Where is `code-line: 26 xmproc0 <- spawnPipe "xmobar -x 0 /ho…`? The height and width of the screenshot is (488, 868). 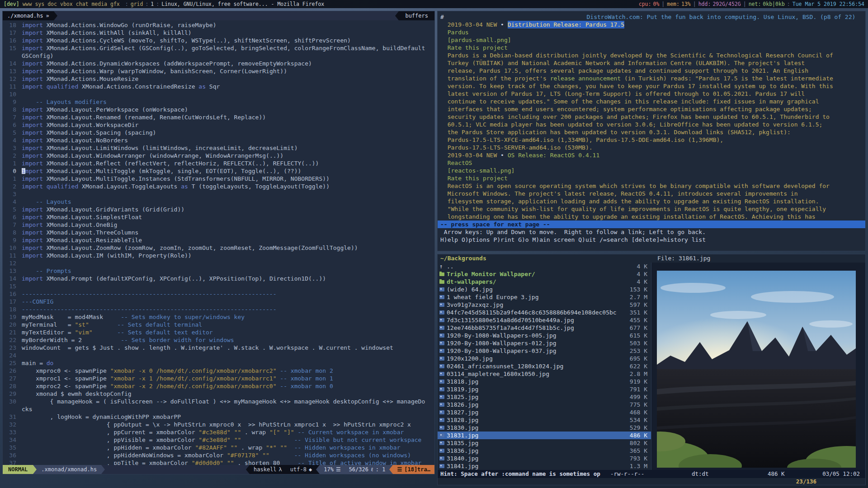 code-line: 26 xmproc0 <- spawnPipe "xmobar -x 0 /ho… is located at coordinates (219, 371).